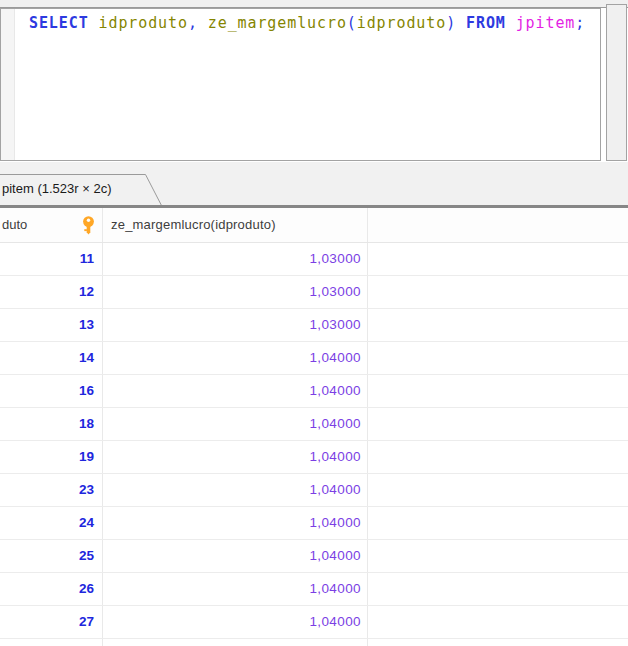 The width and height of the screenshot is (628, 646). I want to click on sql-token: ;, so click(580, 23).